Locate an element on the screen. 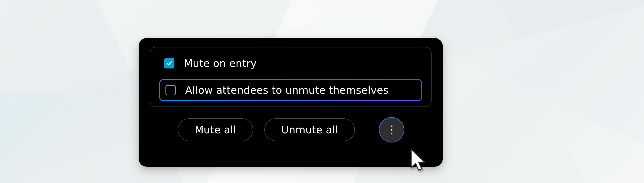  audio-button-row: Mute all Unmute all is located at coordinates (290, 130).